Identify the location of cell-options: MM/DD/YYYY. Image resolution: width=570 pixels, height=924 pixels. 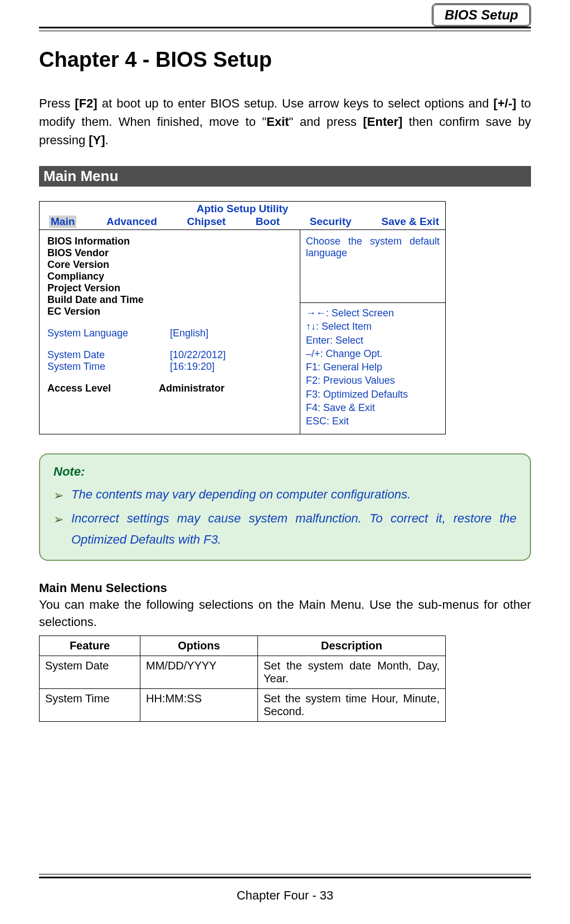
(199, 672).